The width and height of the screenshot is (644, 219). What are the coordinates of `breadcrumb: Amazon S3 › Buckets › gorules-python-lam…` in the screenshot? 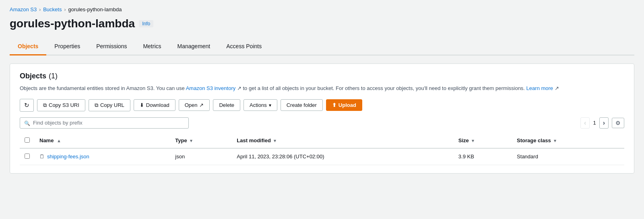 It's located at (322, 10).